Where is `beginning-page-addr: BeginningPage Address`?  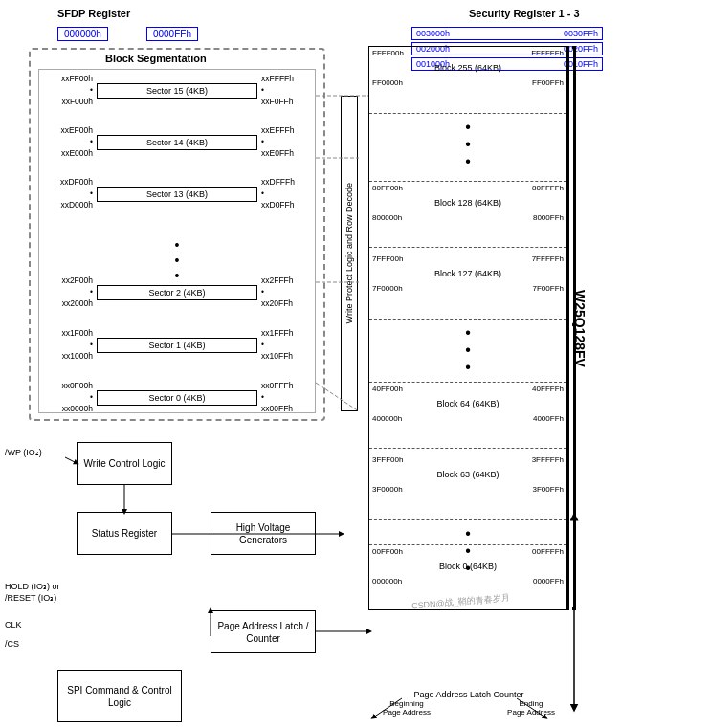 beginning-page-addr: BeginningPage Address is located at coordinates (407, 708).